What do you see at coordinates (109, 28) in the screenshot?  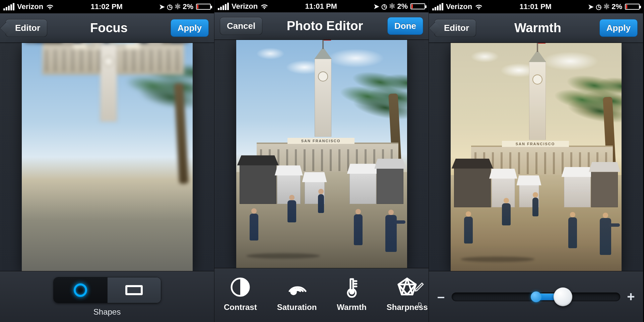 I see `nav-title: Focus` at bounding box center [109, 28].